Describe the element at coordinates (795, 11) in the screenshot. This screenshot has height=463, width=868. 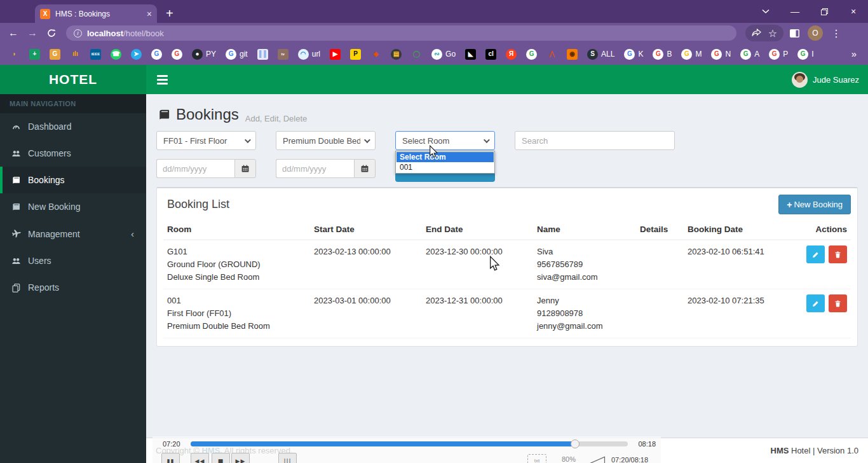
I see `minimize-button: —` at that location.